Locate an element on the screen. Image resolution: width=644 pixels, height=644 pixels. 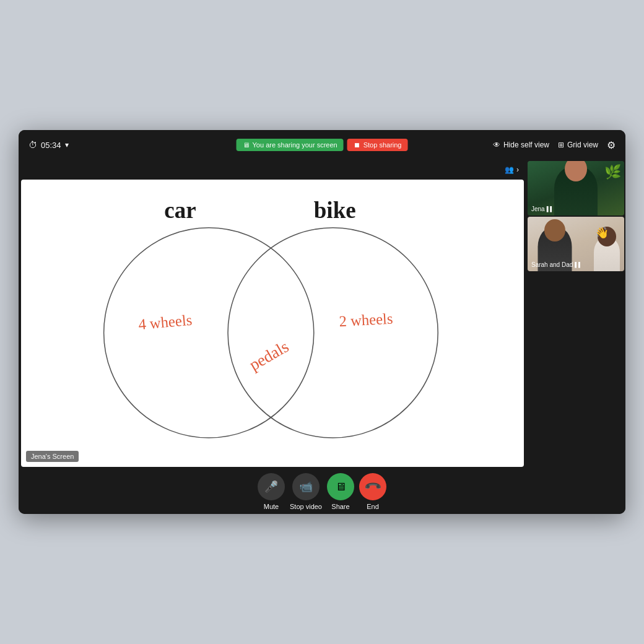
svg-text: 2 wheels is located at coordinates (366, 320).